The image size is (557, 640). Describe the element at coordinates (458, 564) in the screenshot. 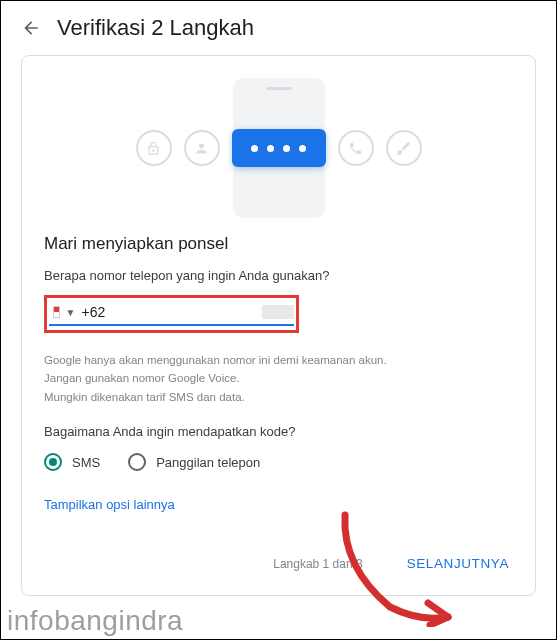

I see `next-button: SELANJUTNYA` at that location.